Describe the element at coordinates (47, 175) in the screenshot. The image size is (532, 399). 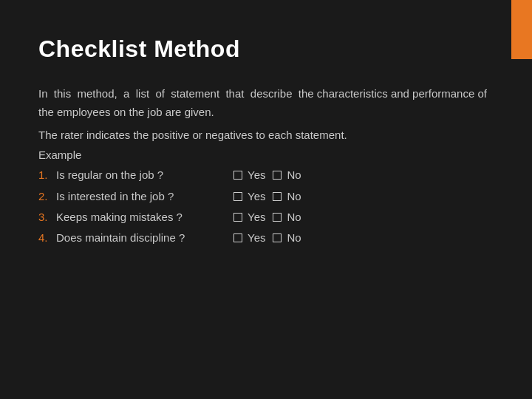
I see `item-number-1: 1.` at that location.